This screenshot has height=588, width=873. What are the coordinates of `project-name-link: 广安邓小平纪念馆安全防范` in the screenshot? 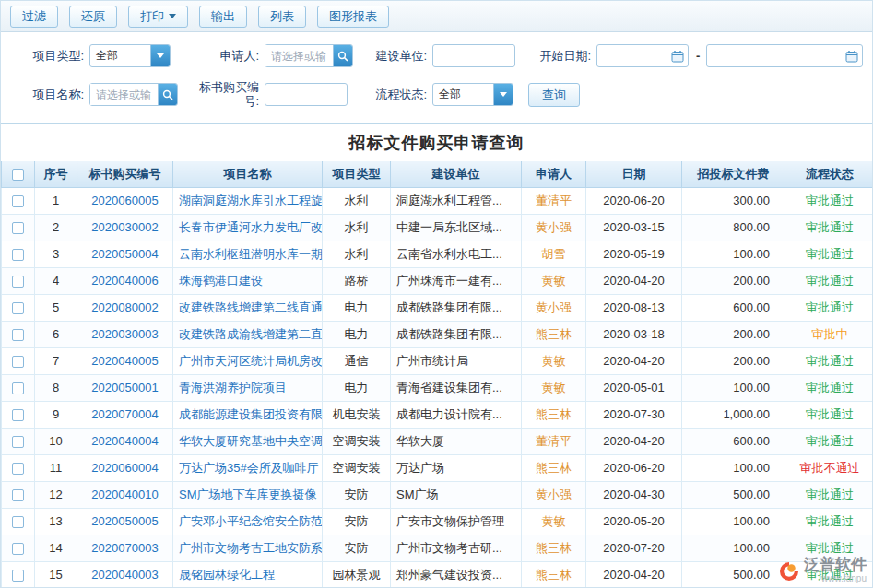 It's located at (251, 522).